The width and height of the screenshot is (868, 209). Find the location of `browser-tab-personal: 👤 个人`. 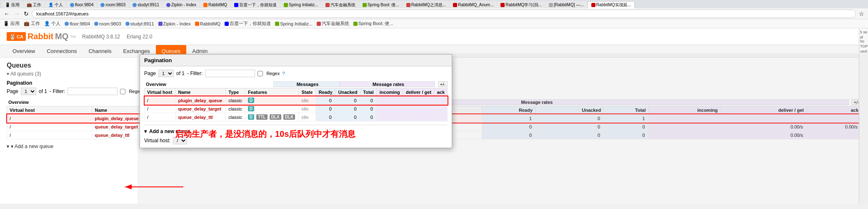

browser-tab-personal: 👤 个人 is located at coordinates (56, 5).